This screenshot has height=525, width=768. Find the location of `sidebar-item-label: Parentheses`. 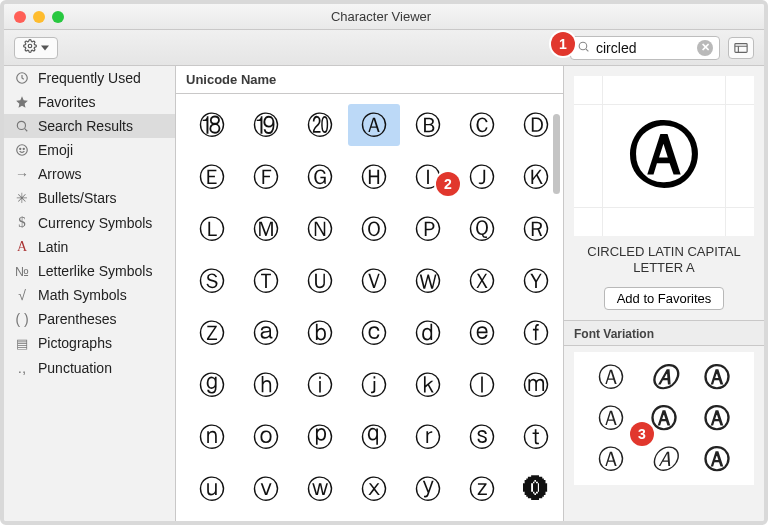

sidebar-item-label: Parentheses is located at coordinates (78, 319).